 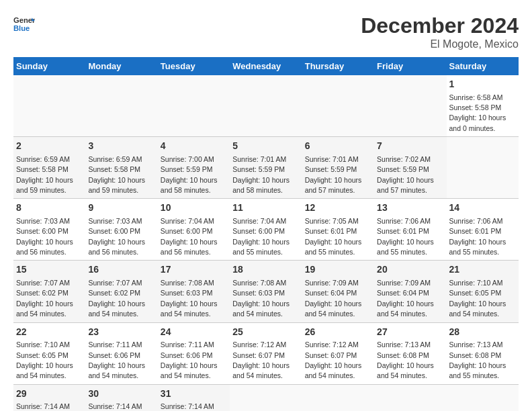 I want to click on day-number: 15, so click(x=50, y=270).